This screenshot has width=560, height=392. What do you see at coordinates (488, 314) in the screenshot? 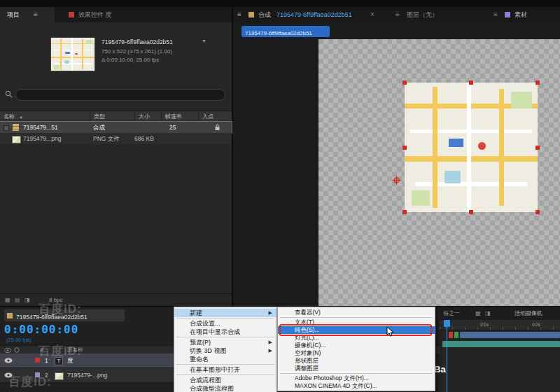
I see `region-of-interest-icon: ◨` at bounding box center [488, 314].